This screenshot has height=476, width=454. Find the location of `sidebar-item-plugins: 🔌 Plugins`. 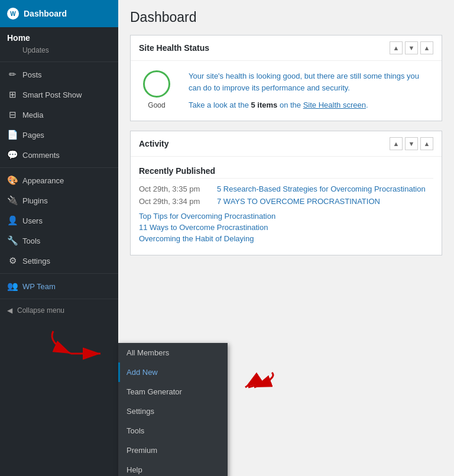

sidebar-item-plugins: 🔌 Plugins is located at coordinates (59, 200).